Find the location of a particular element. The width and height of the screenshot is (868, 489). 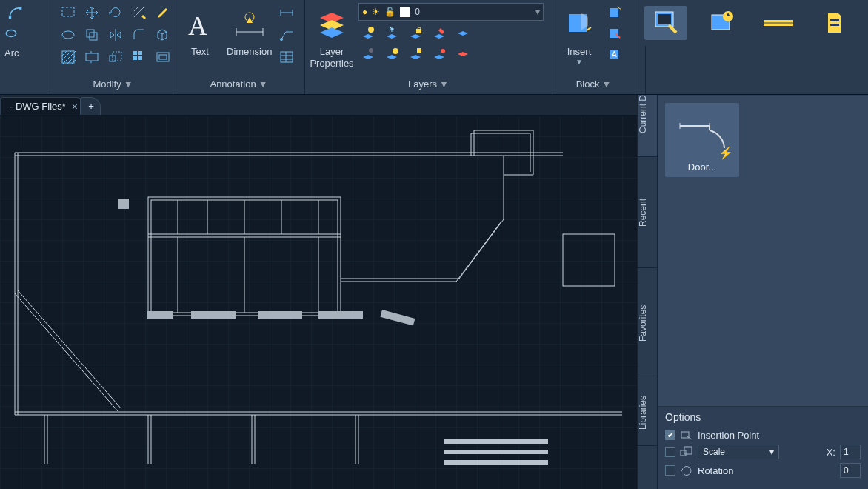

block-thumbnail: ⚡ is located at coordinates (702, 135).